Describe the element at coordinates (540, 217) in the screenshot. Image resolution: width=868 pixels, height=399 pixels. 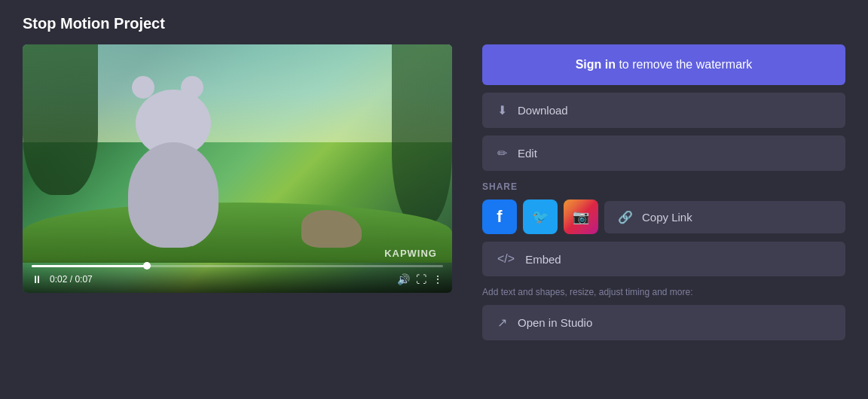
I see `twitter-button: 🐦` at that location.